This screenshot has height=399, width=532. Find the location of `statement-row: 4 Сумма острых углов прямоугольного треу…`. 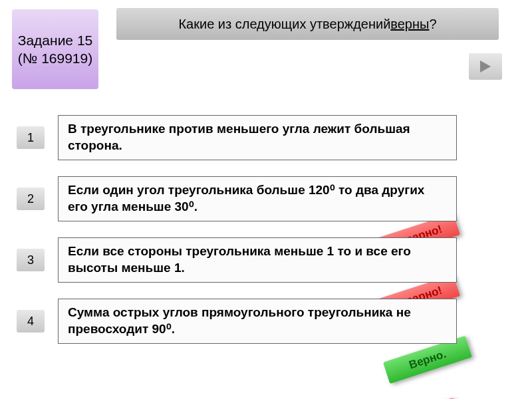

statement-row: 4 Сумма острых углов прямоугольного треу… is located at coordinates (237, 321).